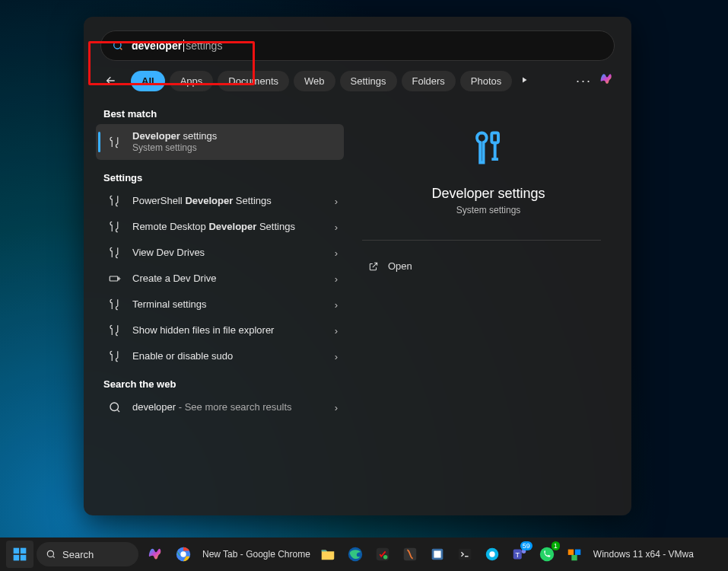  What do you see at coordinates (20, 554) in the screenshot?
I see `start-button` at bounding box center [20, 554].